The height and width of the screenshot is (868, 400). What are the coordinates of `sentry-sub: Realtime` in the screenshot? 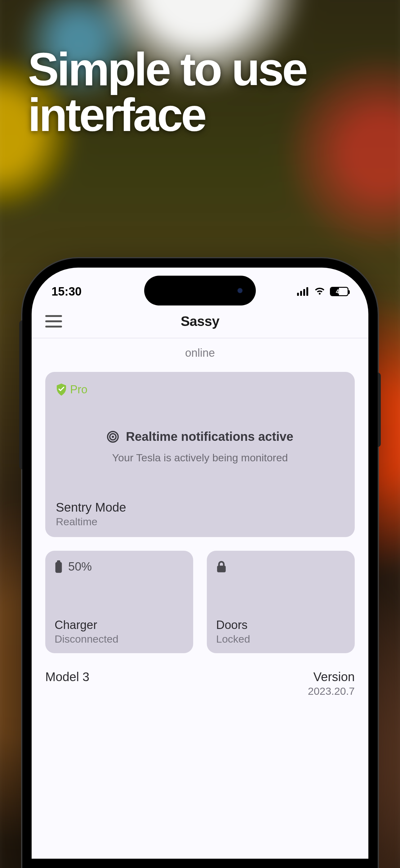 It's located at (200, 522).